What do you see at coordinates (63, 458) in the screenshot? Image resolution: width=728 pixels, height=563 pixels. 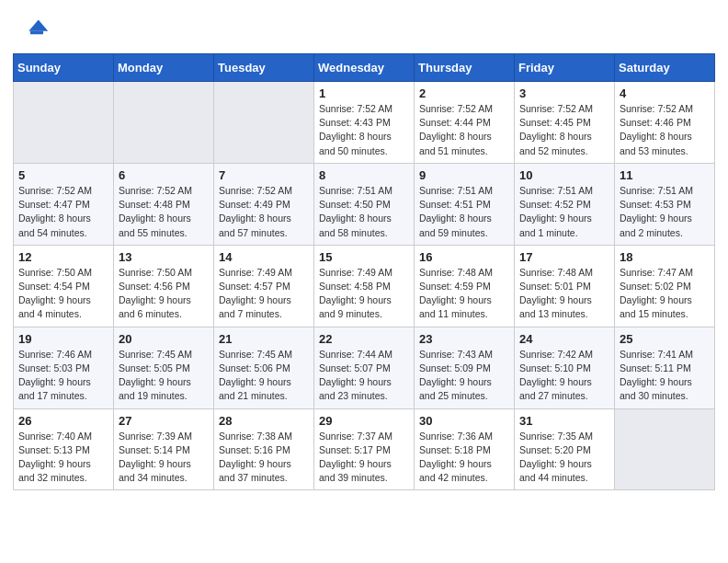 I see `day-info: Sunrise: 7:40 AMSunset: 5:13 PMDaylight:…` at bounding box center [63, 458].